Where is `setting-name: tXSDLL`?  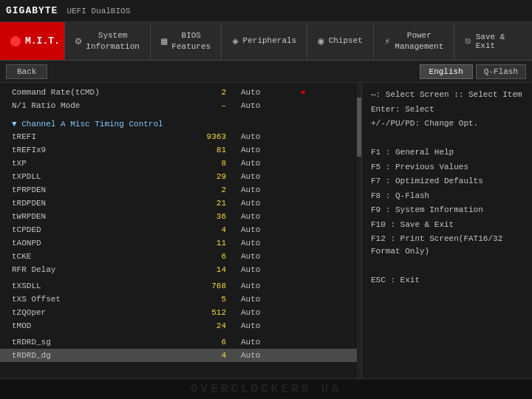
setting-name: tXSDLL is located at coordinates (97, 286).